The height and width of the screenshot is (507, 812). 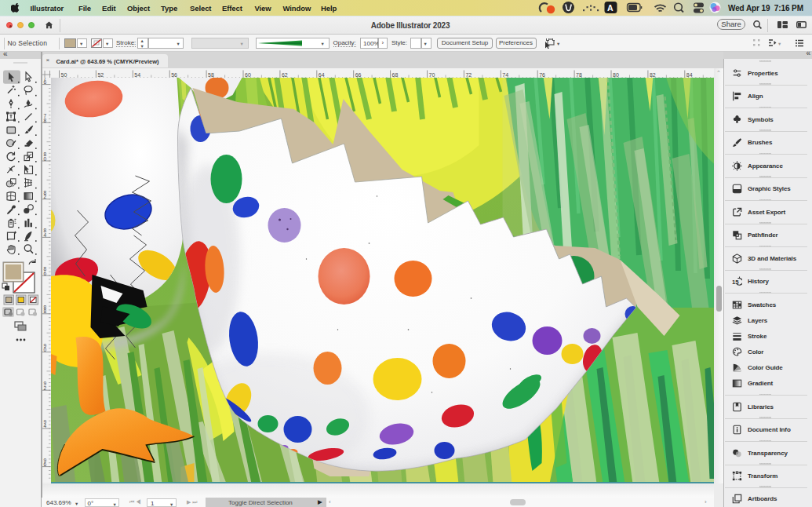 What do you see at coordinates (616, 75) in the screenshot?
I see `svg-text: 80` at bounding box center [616, 75].